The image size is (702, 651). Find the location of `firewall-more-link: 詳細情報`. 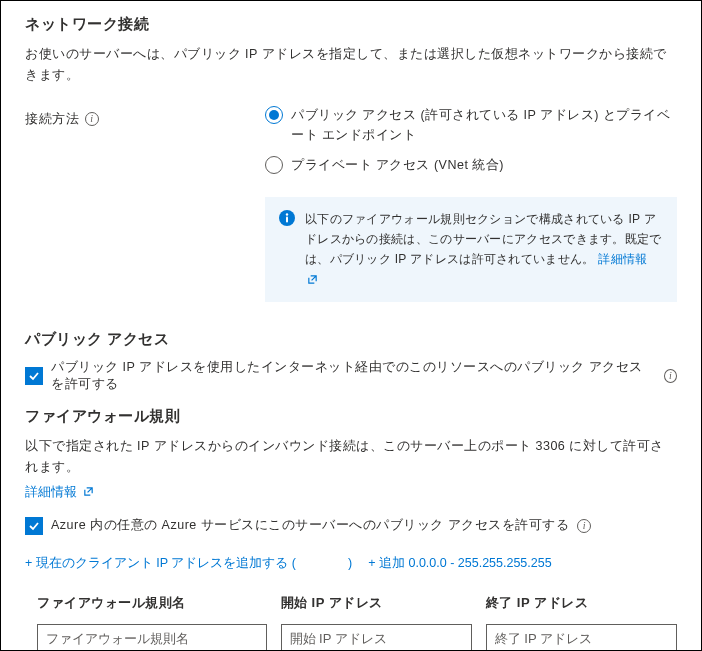

firewall-more-link: 詳細情報 is located at coordinates (60, 492).